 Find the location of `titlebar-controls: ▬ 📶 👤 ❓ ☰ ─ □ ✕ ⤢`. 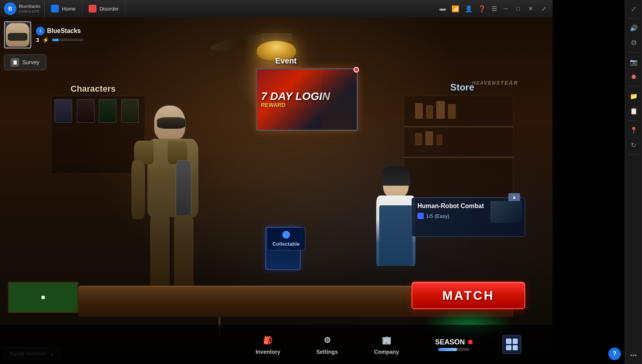

titlebar-controls: ▬ 📶 👤 ❓ ☰ ─ □ ✕ ⤢ is located at coordinates (494, 9).